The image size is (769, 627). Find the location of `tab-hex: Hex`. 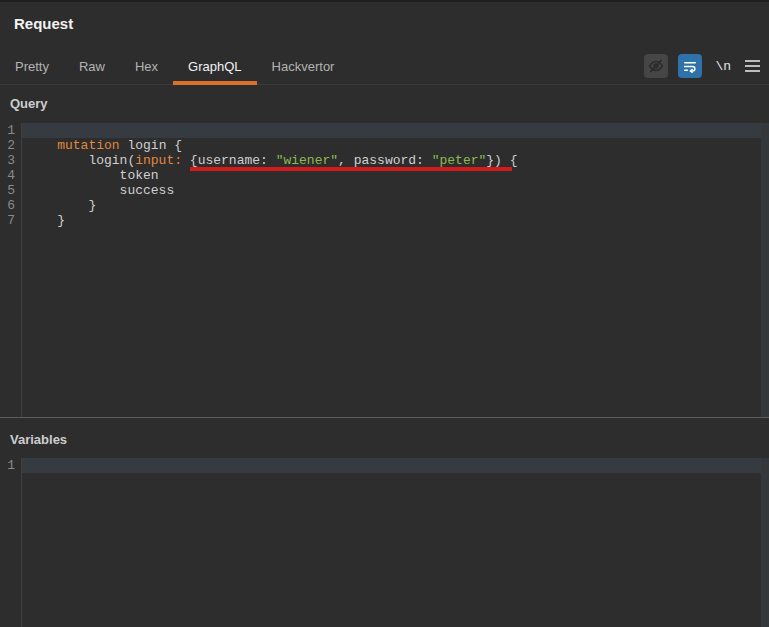

tab-hex: Hex is located at coordinates (146, 66).